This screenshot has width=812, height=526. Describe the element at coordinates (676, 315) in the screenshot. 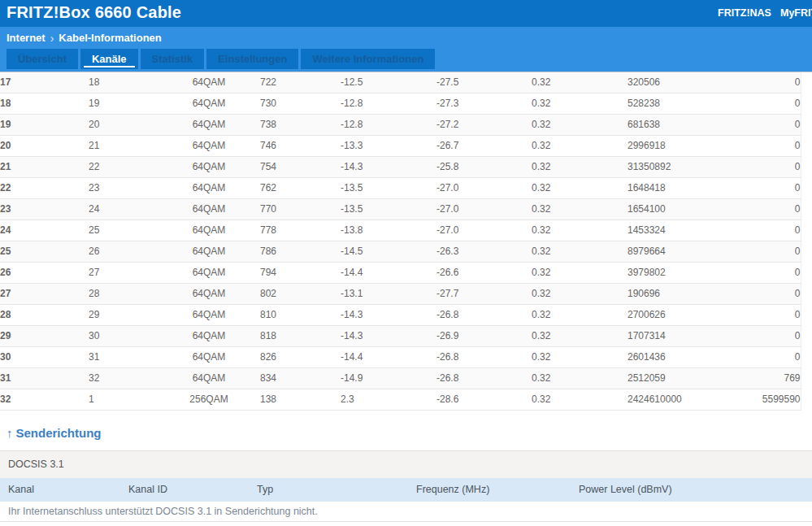

I see `cell-korrigierbare-fehler: 2700626` at that location.